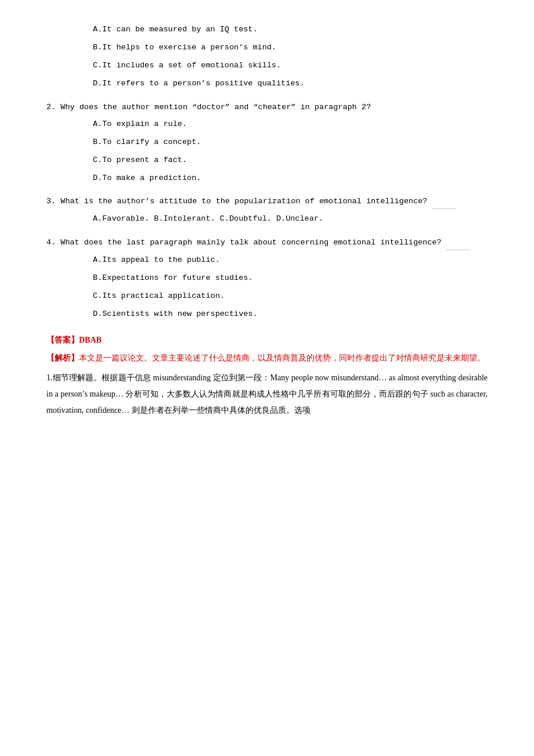 The width and height of the screenshot is (534, 756). I want to click on option-d: D.It refers to a person’s positive quali…, so click(290, 84).